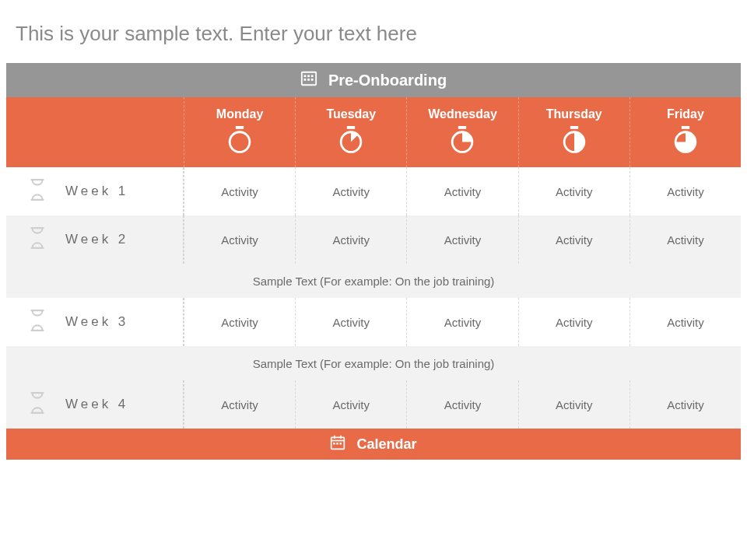  Describe the element at coordinates (95, 404) in the screenshot. I see `week-label: Week 4` at that location.